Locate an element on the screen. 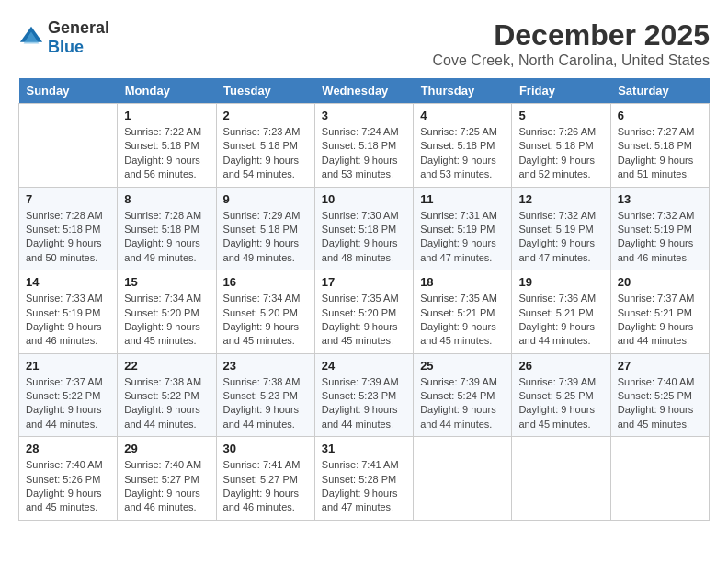 This screenshot has width=728, height=563. main-title: December 2025 is located at coordinates (572, 35).